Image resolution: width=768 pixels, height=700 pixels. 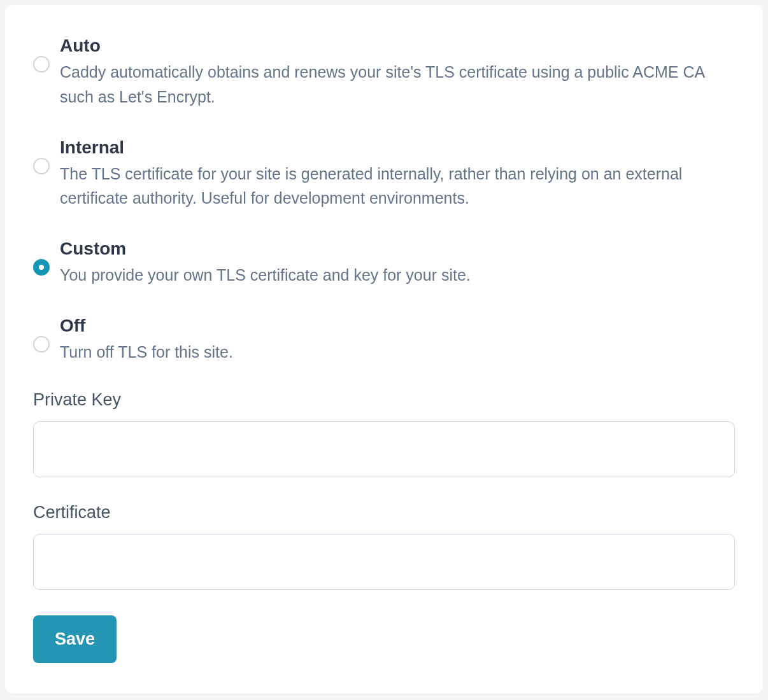 I want to click on tls-option-auto: Auto Caddy automatically obtains and ren…, so click(x=384, y=73).